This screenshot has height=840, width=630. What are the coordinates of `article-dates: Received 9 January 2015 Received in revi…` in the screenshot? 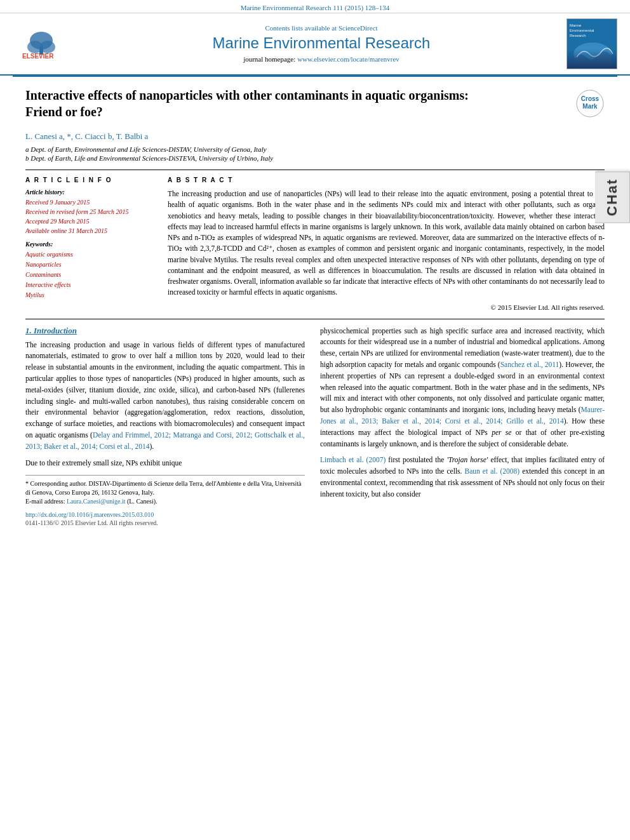 It's located at (89, 217).